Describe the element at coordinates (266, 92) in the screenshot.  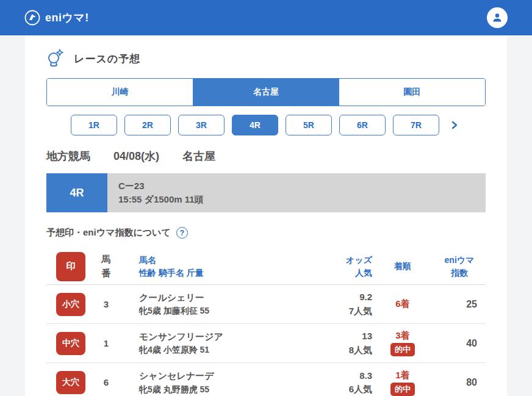
I see `venue-tabs: 川崎 名古屋 園田` at that location.